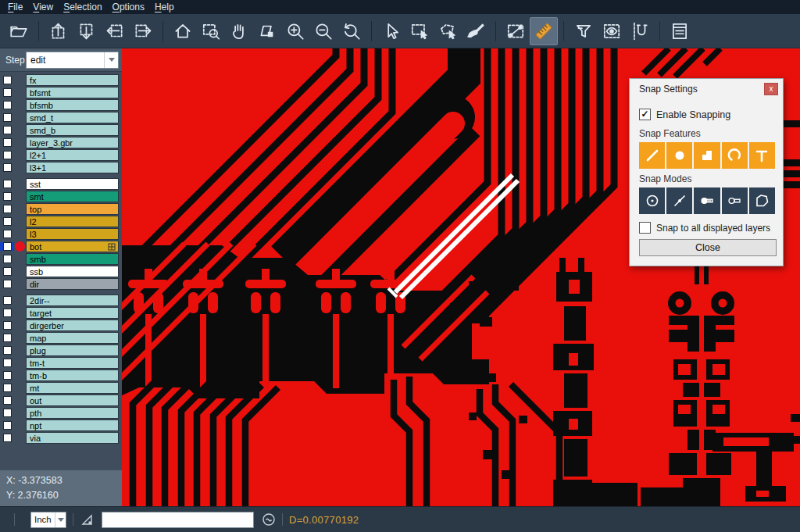 The image size is (800, 532). What do you see at coordinates (72, 272) in the screenshot?
I see `layer-name-cell: ssb` at bounding box center [72, 272].